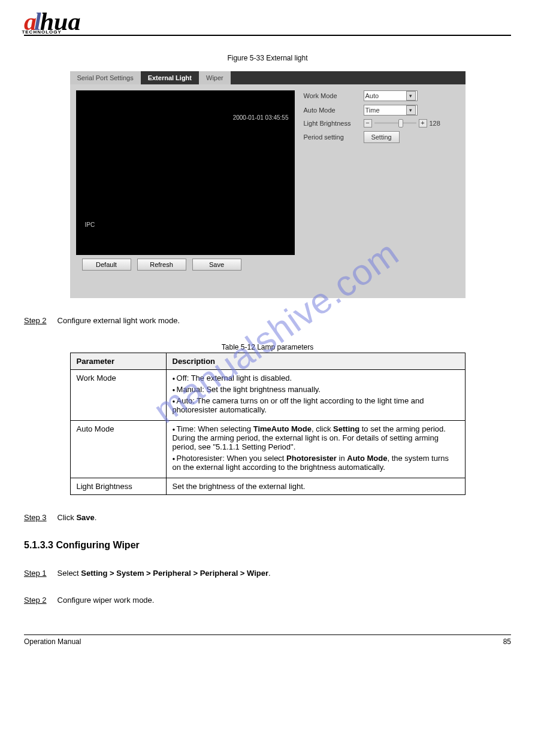 The image size is (535, 756). What do you see at coordinates (107, 265) in the screenshot?
I see `default-button: Default` at bounding box center [107, 265].